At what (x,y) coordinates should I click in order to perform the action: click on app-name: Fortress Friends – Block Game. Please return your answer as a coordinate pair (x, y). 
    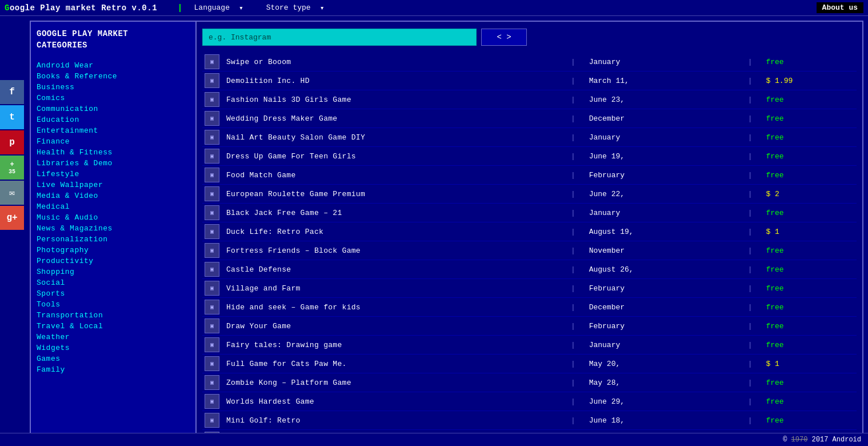
    Looking at the image, I should click on (395, 250).